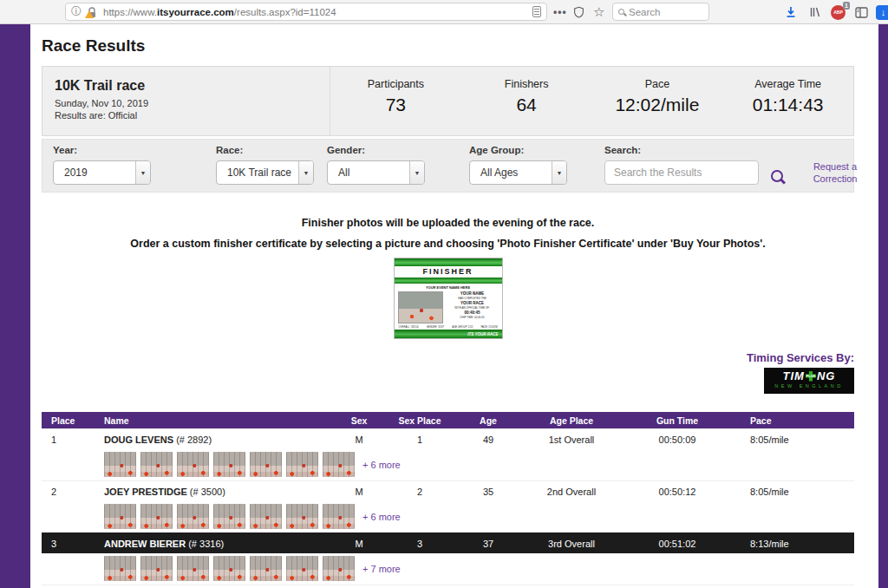  I want to click on more-photos-link: + 7 more, so click(382, 569).